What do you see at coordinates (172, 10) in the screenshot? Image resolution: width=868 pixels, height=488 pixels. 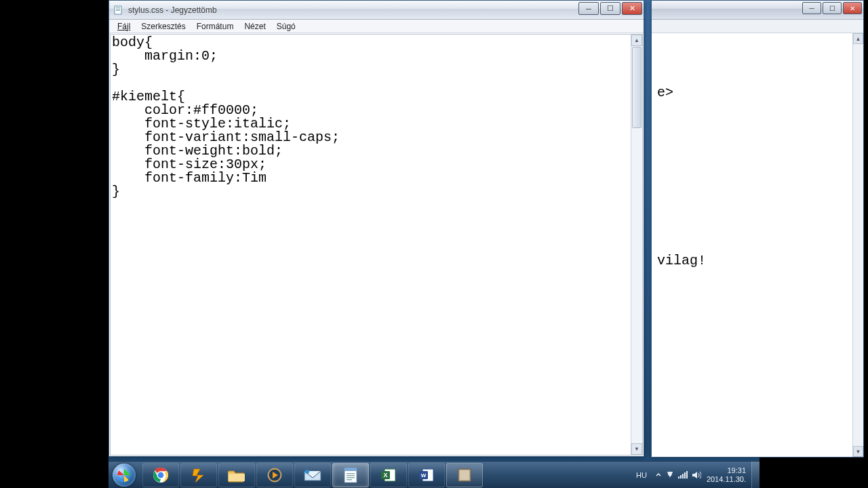 I see `window-title: stylus.css - Jegyzettömb` at bounding box center [172, 10].